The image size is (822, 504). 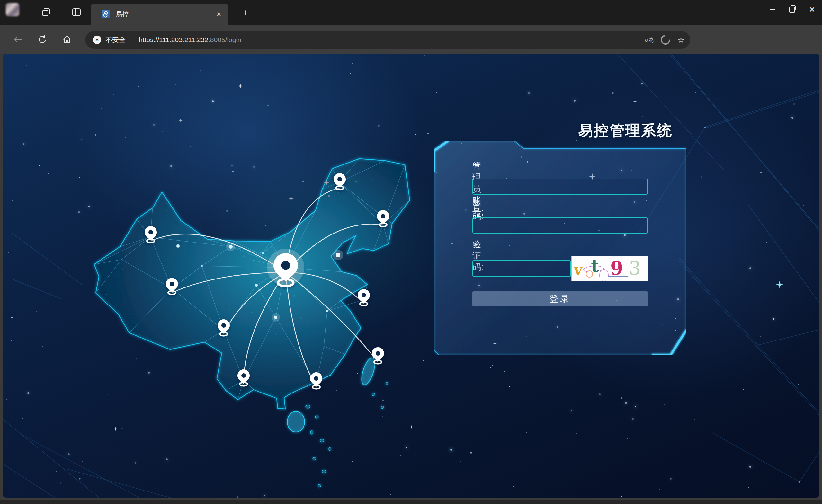 I want to click on security-label: 不安全, so click(x=115, y=40).